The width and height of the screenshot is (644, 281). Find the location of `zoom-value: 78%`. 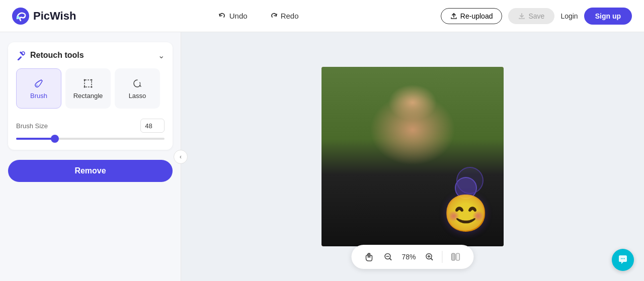

zoom-value: 78% is located at coordinates (409, 257).